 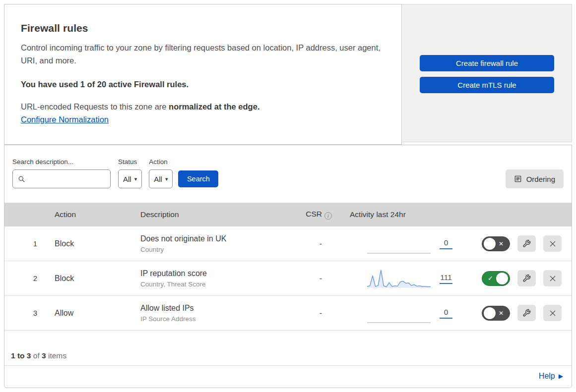 I want to click on help-link: Help ▶, so click(x=551, y=376).